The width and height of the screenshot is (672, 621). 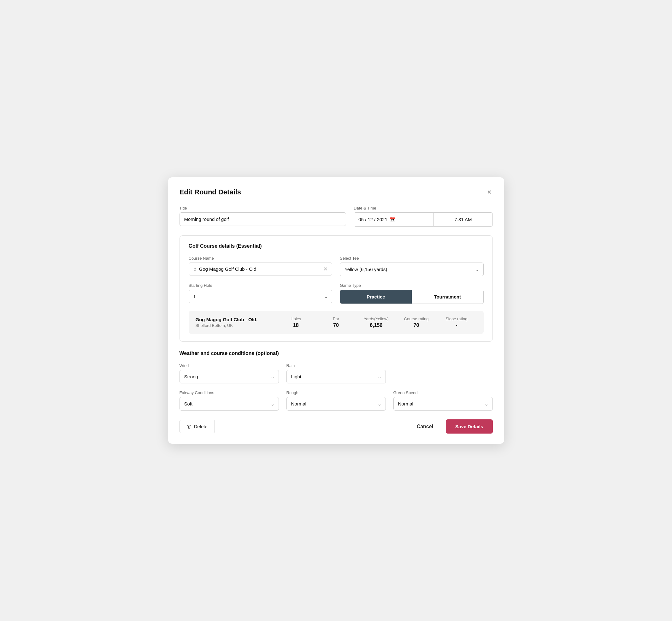 What do you see at coordinates (195, 269) in the screenshot?
I see `search-icon: ☌` at bounding box center [195, 269].